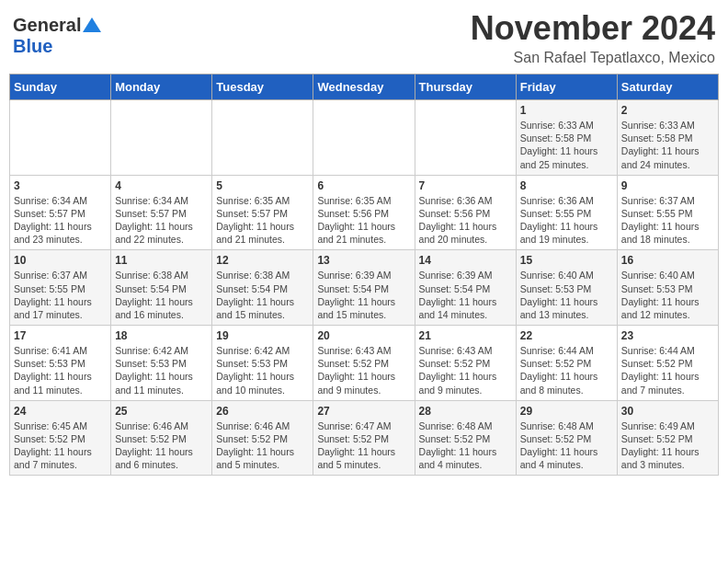 This screenshot has width=728, height=563. I want to click on day-number: 5, so click(263, 186).